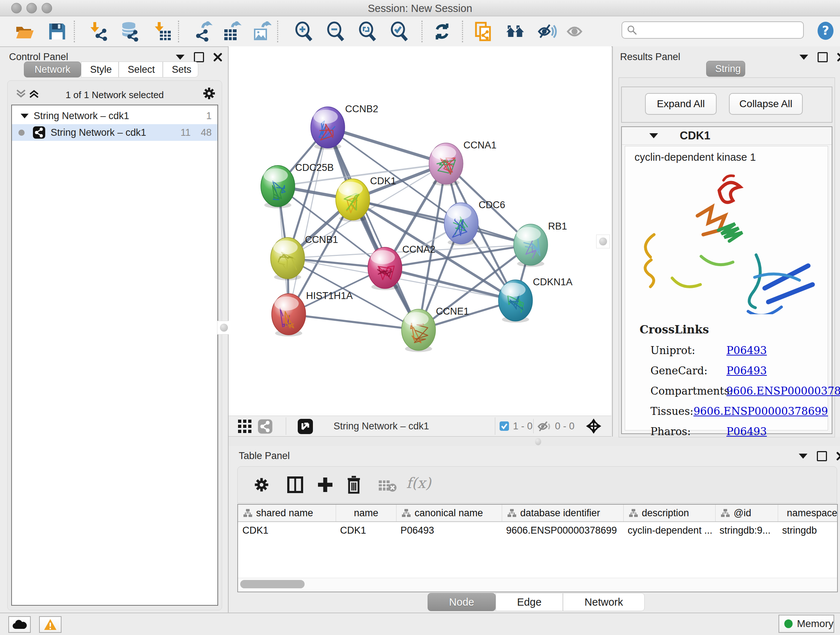 The width and height of the screenshot is (840, 635). I want to click on scrollbar-thumb, so click(273, 584).